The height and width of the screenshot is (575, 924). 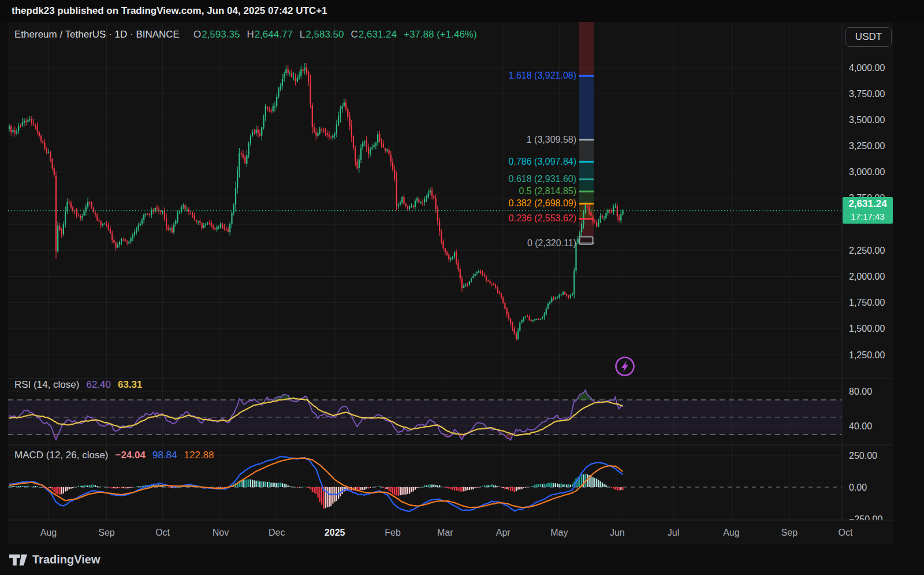 I want to click on fib-label: 0.786 (3,097.84), so click(x=543, y=162).